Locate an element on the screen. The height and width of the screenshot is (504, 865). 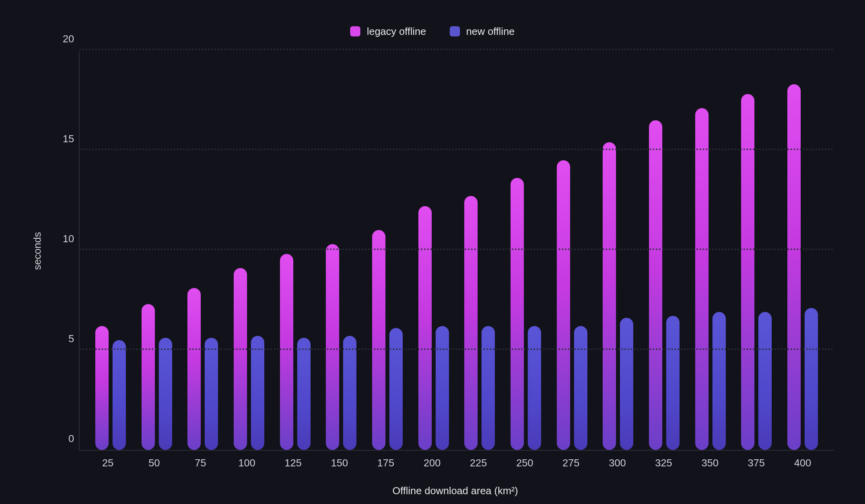
x-tick-label: 25 is located at coordinates (108, 463).